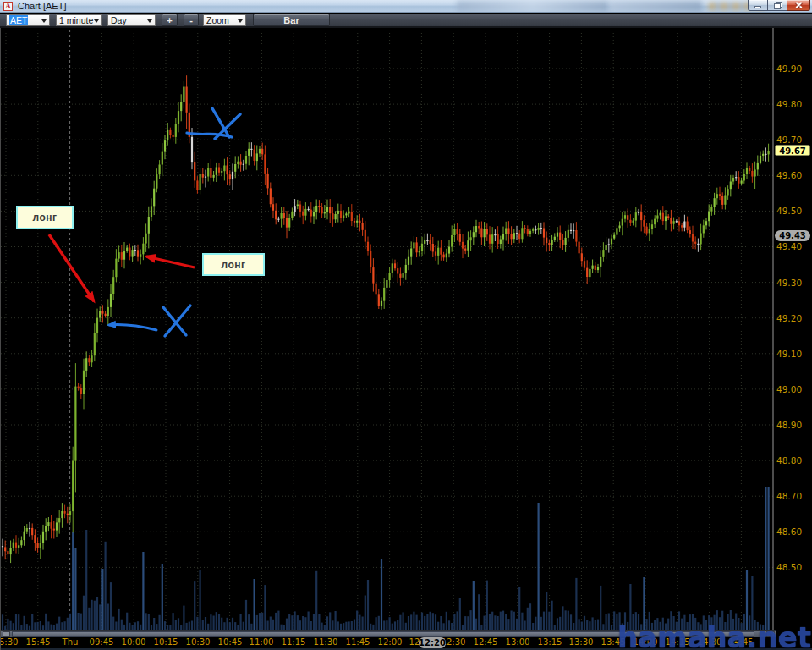 The width and height of the screenshot is (812, 650). What do you see at coordinates (19, 20) in the screenshot?
I see `symbol-combo-value: AET` at bounding box center [19, 20].